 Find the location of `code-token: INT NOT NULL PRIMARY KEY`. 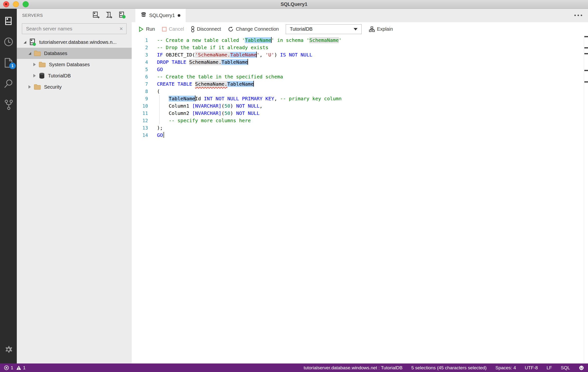

code-token: INT NOT NULL PRIMARY KEY is located at coordinates (239, 99).